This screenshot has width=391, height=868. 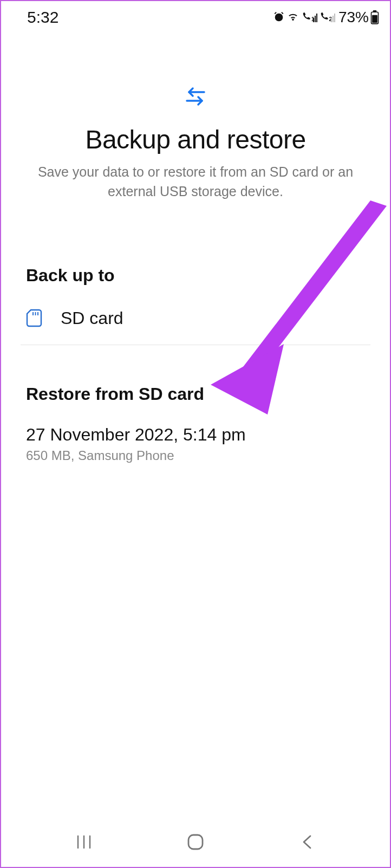 What do you see at coordinates (196, 842) in the screenshot?
I see `navigation-bar` at bounding box center [196, 842].